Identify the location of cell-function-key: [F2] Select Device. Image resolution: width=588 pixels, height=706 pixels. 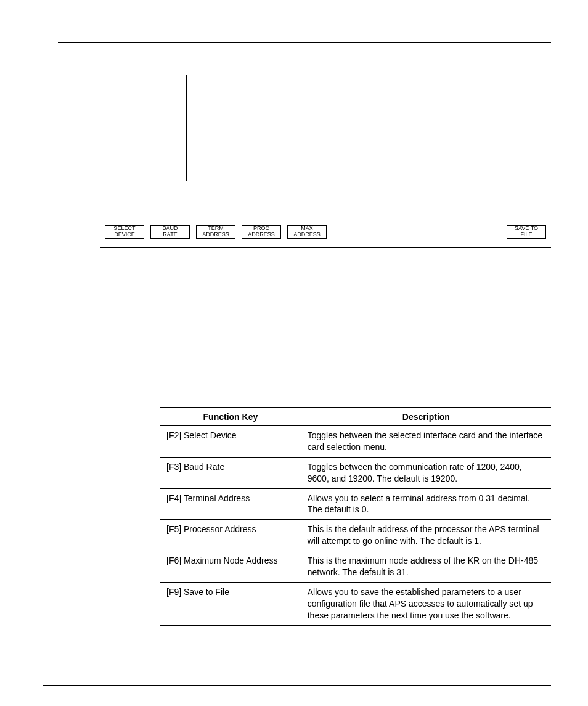
(231, 441).